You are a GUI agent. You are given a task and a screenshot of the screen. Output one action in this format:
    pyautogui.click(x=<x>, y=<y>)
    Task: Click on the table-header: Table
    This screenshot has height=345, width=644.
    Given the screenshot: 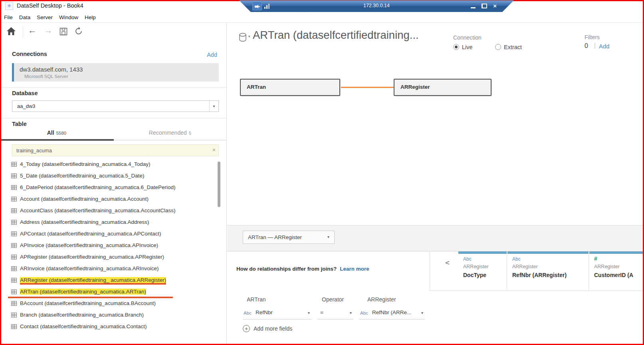 What is the action you would take?
    pyautogui.click(x=19, y=124)
    